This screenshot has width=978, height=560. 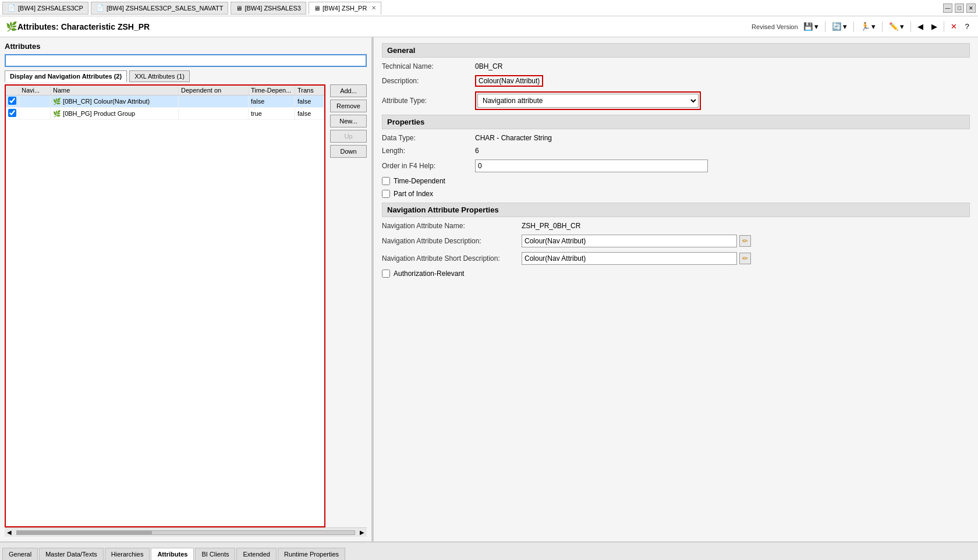 What do you see at coordinates (13, 101) in the screenshot?
I see `row1-checkbox-cell` at bounding box center [13, 101].